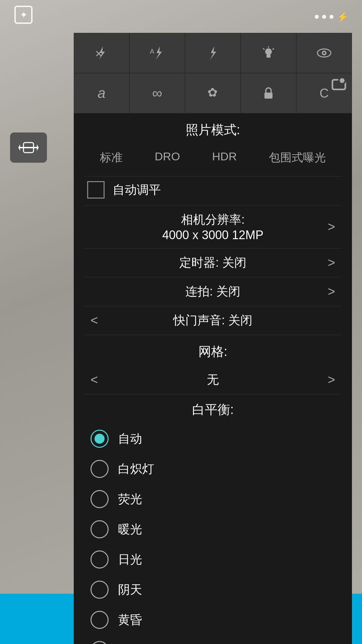  I want to click on burst-row: 连拍: 关闭 >, so click(213, 292).